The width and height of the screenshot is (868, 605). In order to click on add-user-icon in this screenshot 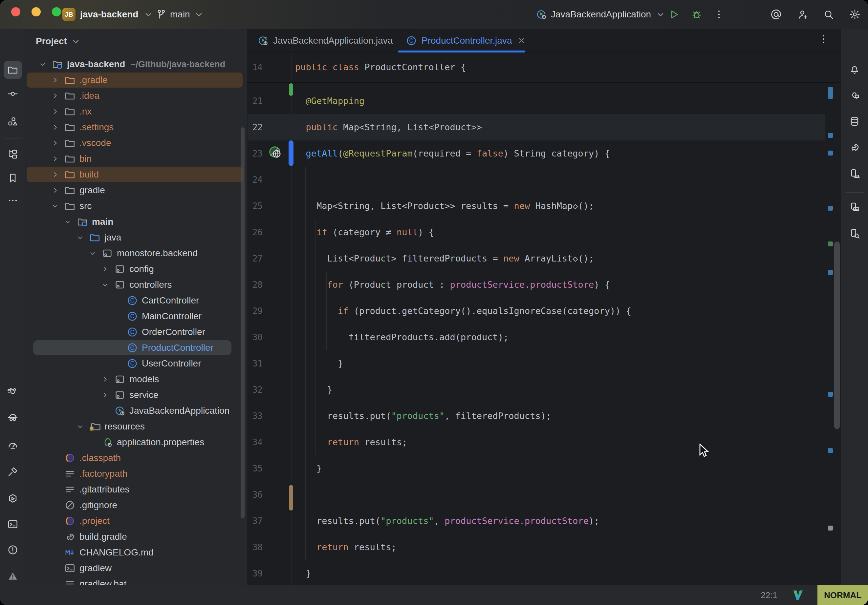, I will do `click(803, 14)`.